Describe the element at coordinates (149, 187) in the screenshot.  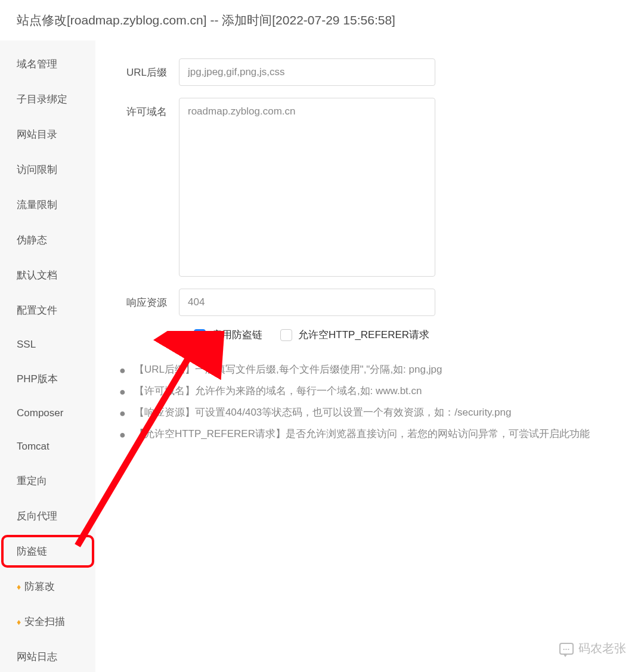
I see `allow-domain-label: 许可域名` at that location.